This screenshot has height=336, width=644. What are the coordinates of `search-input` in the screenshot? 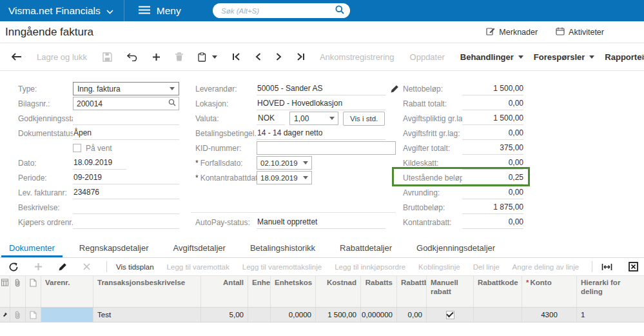 It's located at (278, 11).